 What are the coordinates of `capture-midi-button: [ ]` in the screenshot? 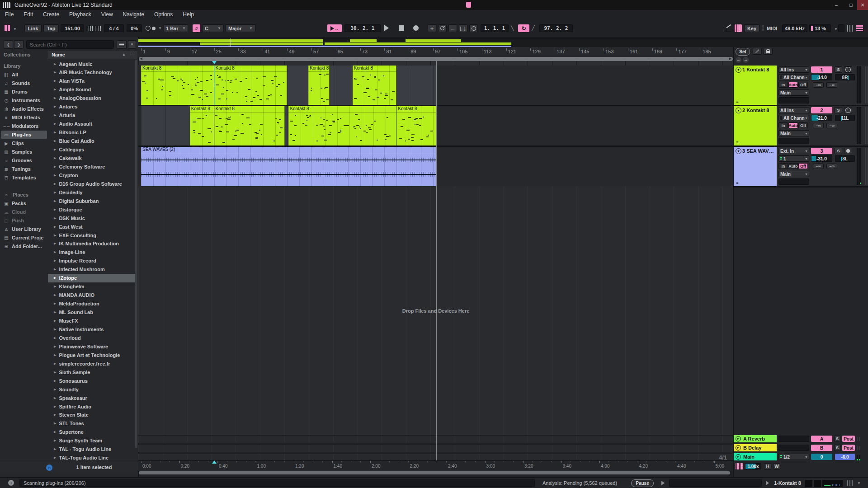 It's located at (463, 28).